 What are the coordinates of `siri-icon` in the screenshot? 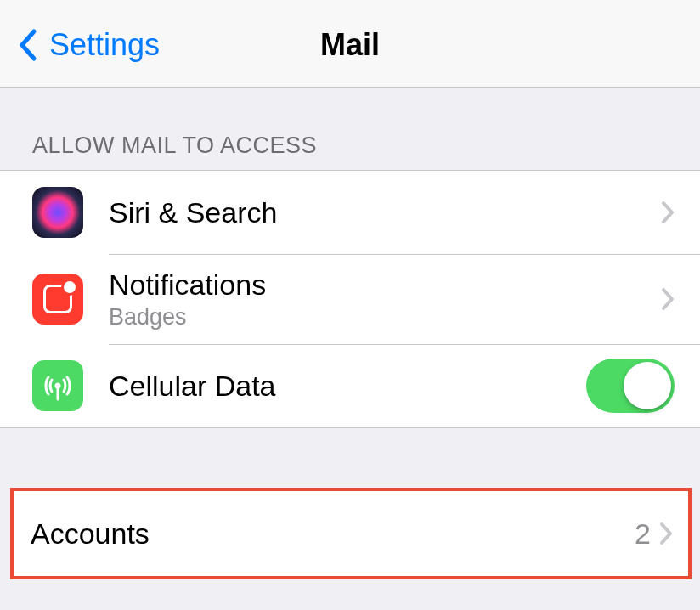 It's located at (58, 212).